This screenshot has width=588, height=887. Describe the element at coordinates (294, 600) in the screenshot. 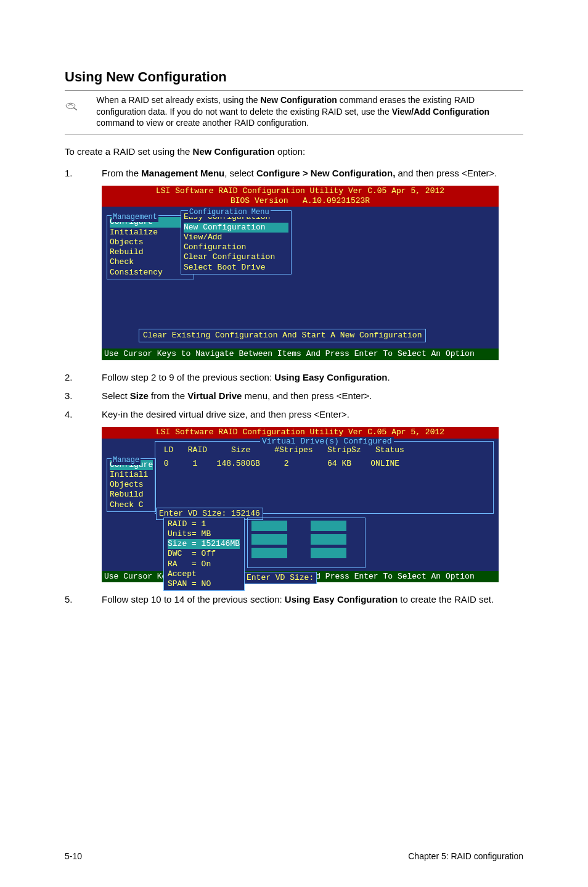

I see `steps-list-3: 5. Follow step 10 to 14 of the previous …` at that location.